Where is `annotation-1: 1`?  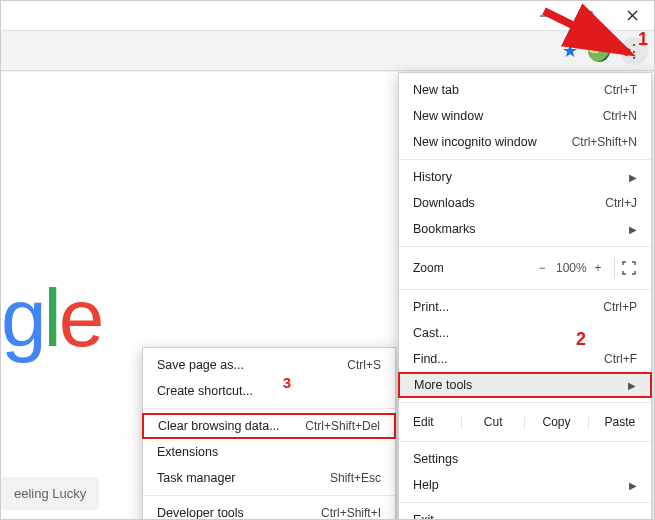 annotation-1: 1 is located at coordinates (643, 40).